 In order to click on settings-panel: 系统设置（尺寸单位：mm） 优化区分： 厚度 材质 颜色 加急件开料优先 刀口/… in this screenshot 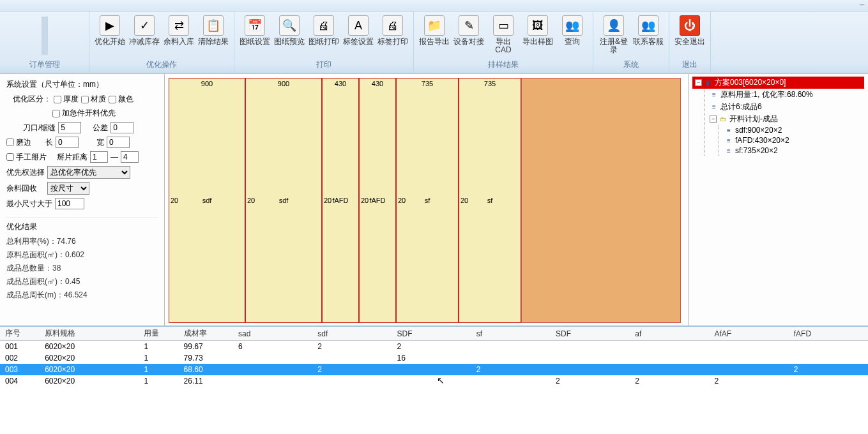, I will do `click(82, 200)`.